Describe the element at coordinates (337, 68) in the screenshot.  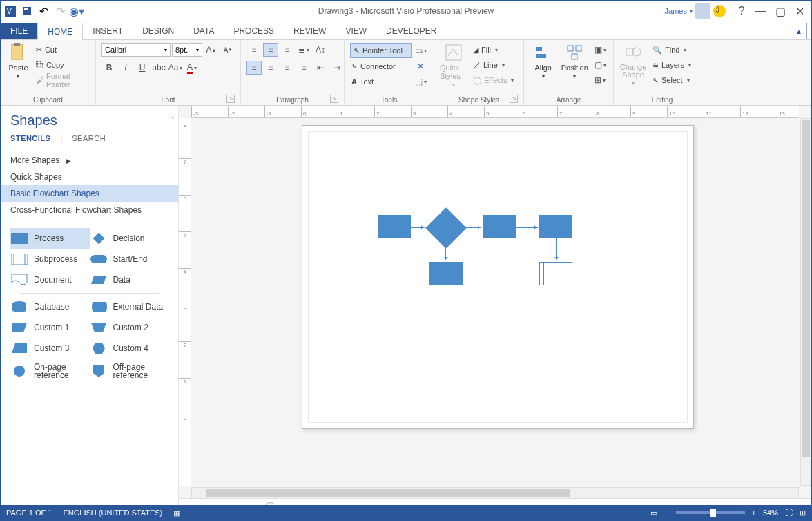
I see `increase-indent-icon: ⇥` at that location.